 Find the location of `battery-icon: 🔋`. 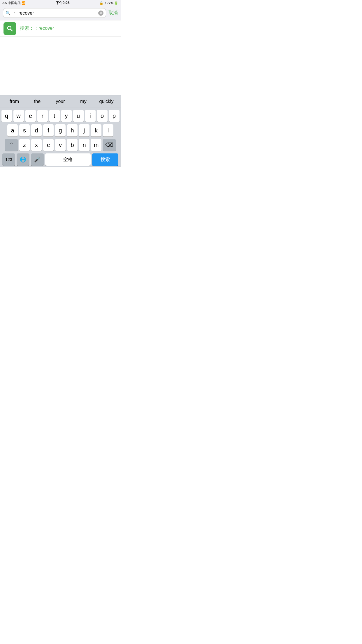

battery-icon: 🔋 is located at coordinates (116, 3).